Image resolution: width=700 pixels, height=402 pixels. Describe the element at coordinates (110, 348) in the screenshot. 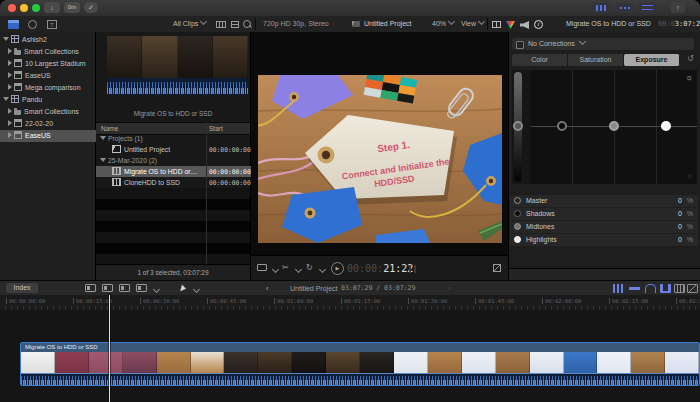

I see `playhead` at that location.